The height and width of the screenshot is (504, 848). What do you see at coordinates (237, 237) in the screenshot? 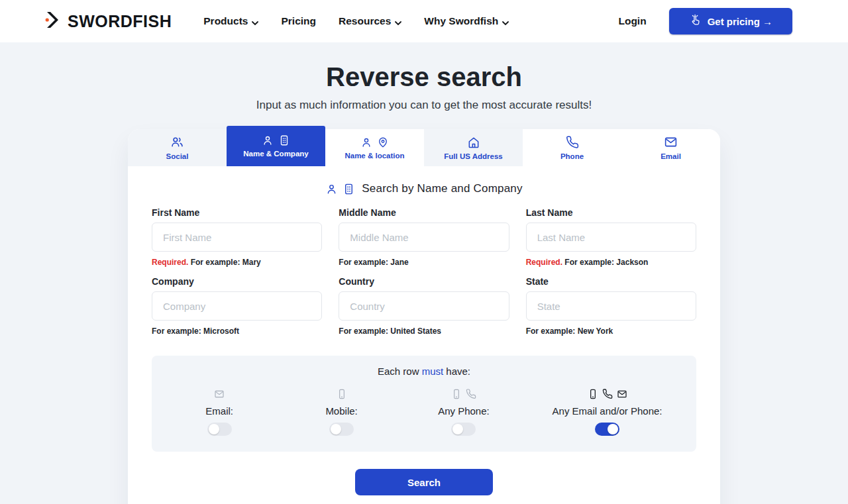
I see `first-name-field: First Name Required. For example: Mary` at bounding box center [237, 237].